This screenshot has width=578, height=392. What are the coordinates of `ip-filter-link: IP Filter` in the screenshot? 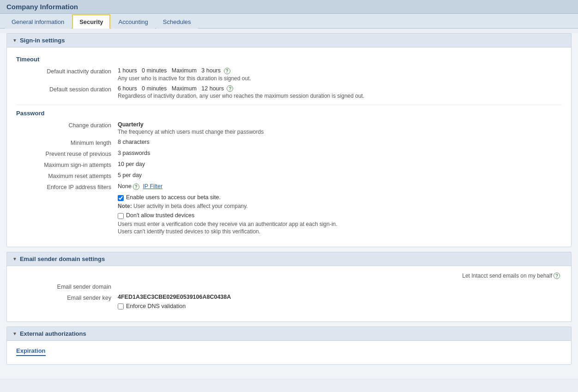 It's located at (152, 186).